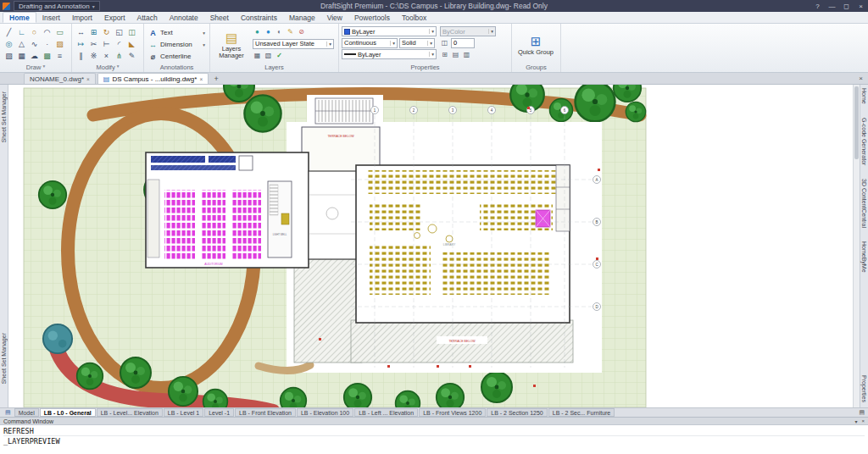 The image size is (868, 454). What do you see at coordinates (59, 56) in the screenshot?
I see `pattern-icon: ≡` at bounding box center [59, 56].